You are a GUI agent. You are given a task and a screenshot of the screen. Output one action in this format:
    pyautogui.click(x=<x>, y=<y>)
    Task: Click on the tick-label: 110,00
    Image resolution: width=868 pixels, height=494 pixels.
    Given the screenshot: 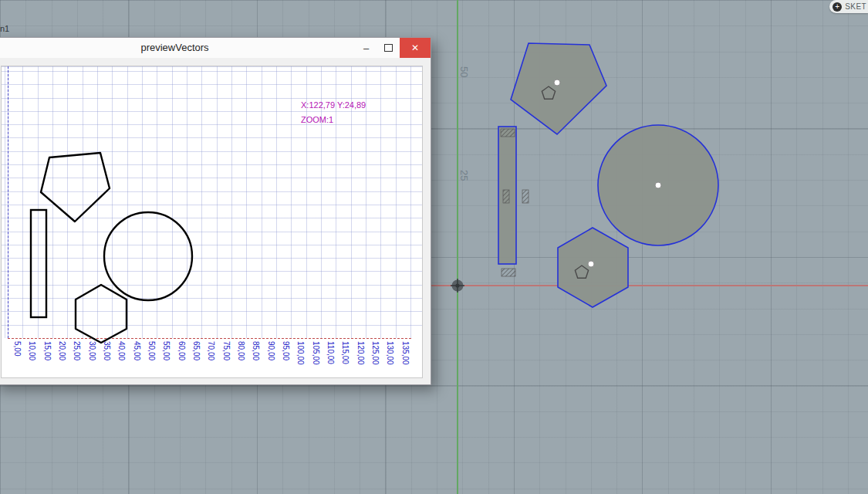 What is the action you would take?
    pyautogui.click(x=330, y=353)
    